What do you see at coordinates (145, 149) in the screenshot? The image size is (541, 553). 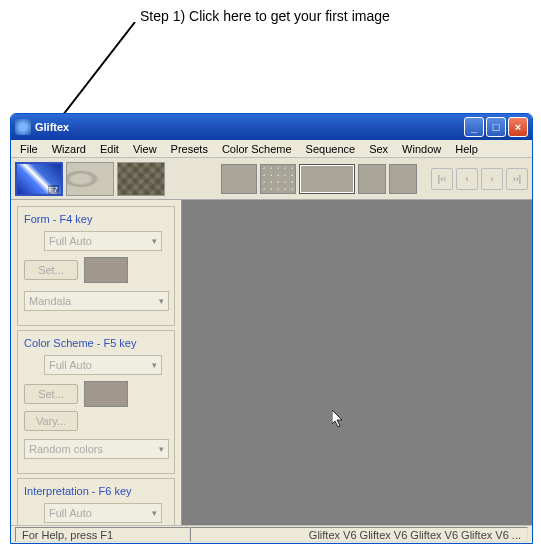 I see `menu-view: View` at bounding box center [145, 149].